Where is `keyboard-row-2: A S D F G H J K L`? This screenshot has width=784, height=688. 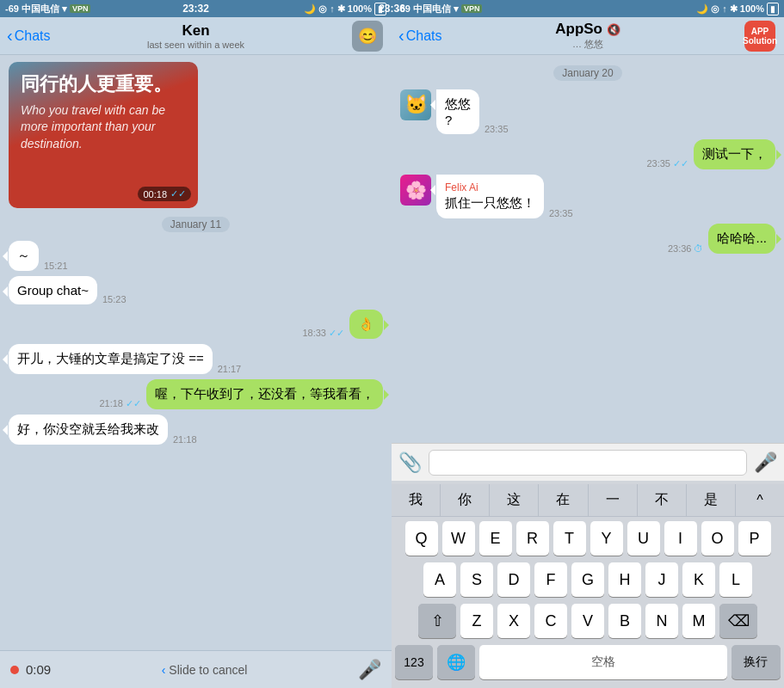
keyboard-row-2: A S D F G H J K L is located at coordinates (588, 579).